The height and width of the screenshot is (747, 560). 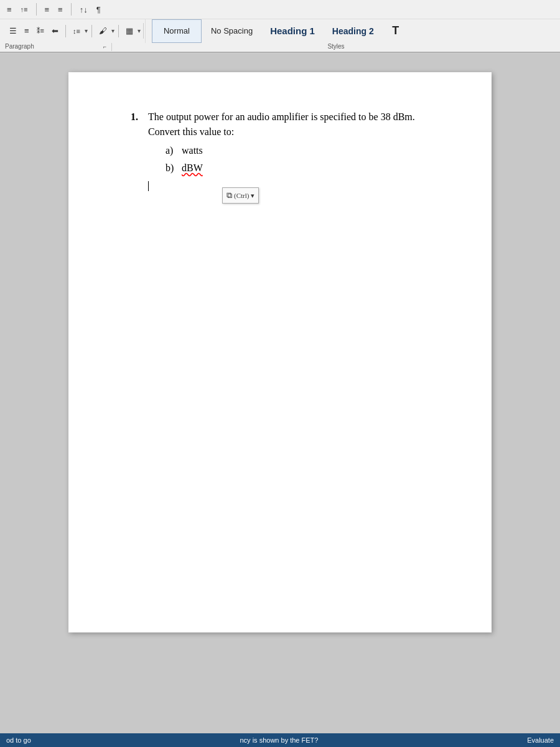 I want to click on list-text: The output power for an audio amplifier …, so click(x=295, y=151).